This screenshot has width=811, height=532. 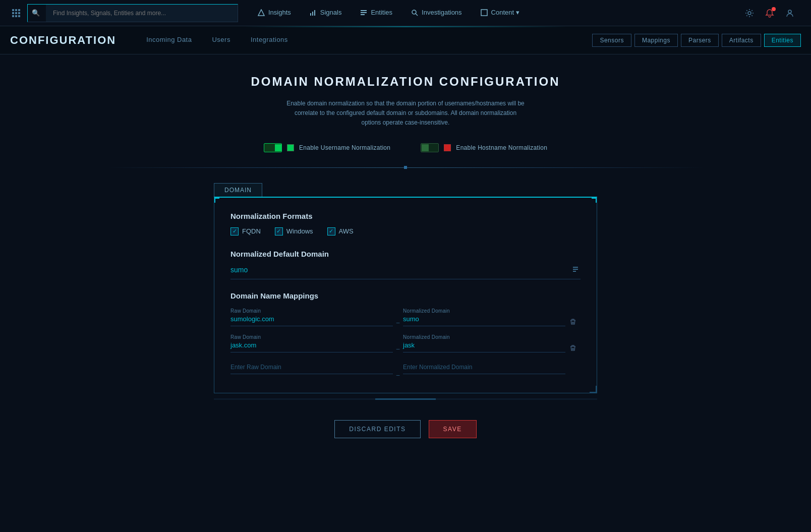 I want to click on mapping-row-0: Raw Domain sumologic.com – Normalized Do…, so click(x=406, y=317).